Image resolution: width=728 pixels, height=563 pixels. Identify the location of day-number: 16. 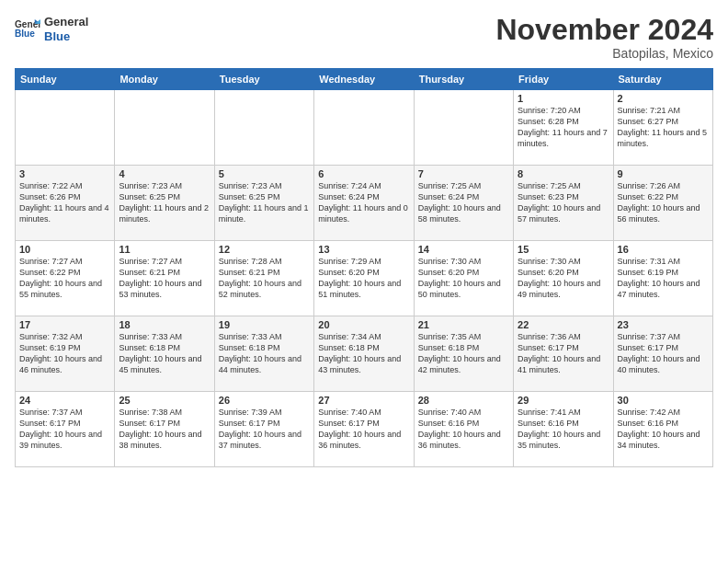
(664, 249).